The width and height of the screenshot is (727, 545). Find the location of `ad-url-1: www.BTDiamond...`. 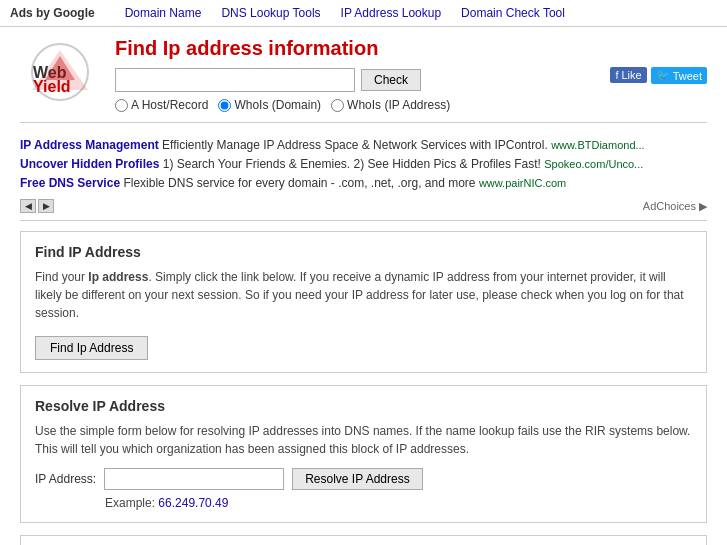

ad-url-1: www.BTDiamond... is located at coordinates (598, 145).